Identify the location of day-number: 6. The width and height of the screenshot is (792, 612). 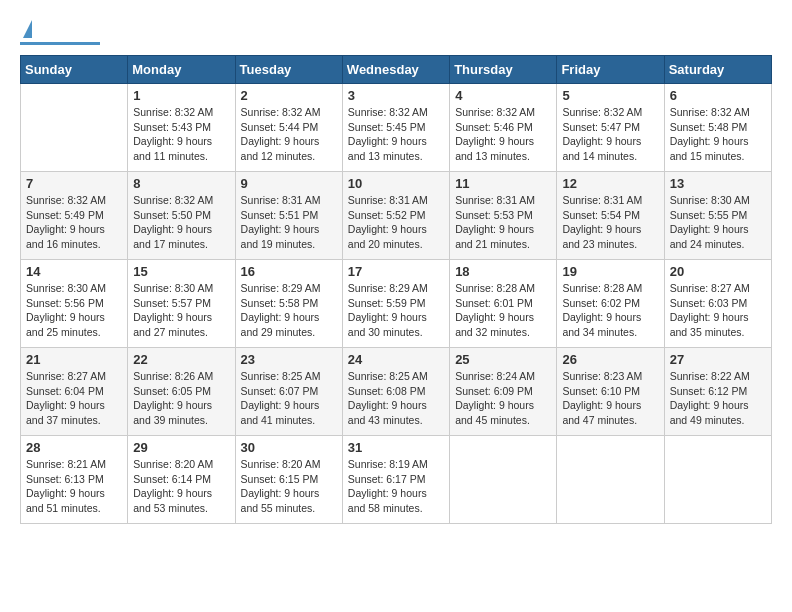
(718, 96).